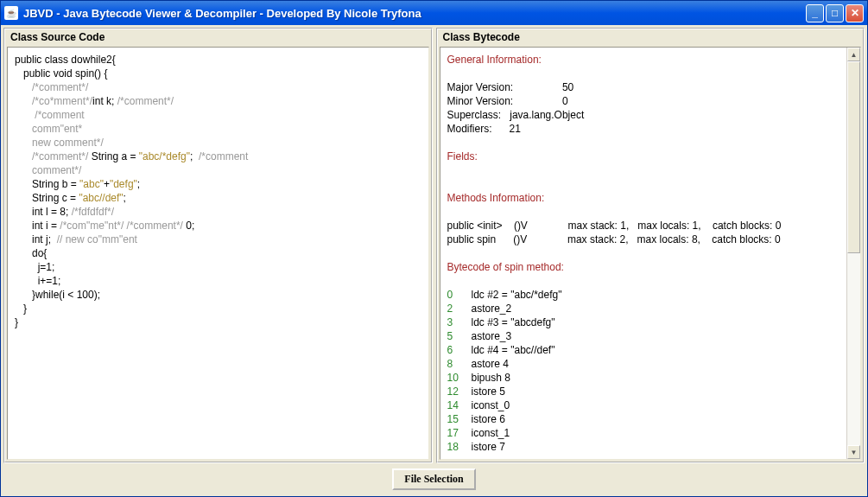 The height and width of the screenshot is (497, 868). What do you see at coordinates (815, 14) in the screenshot?
I see `minimize-button: _` at bounding box center [815, 14].